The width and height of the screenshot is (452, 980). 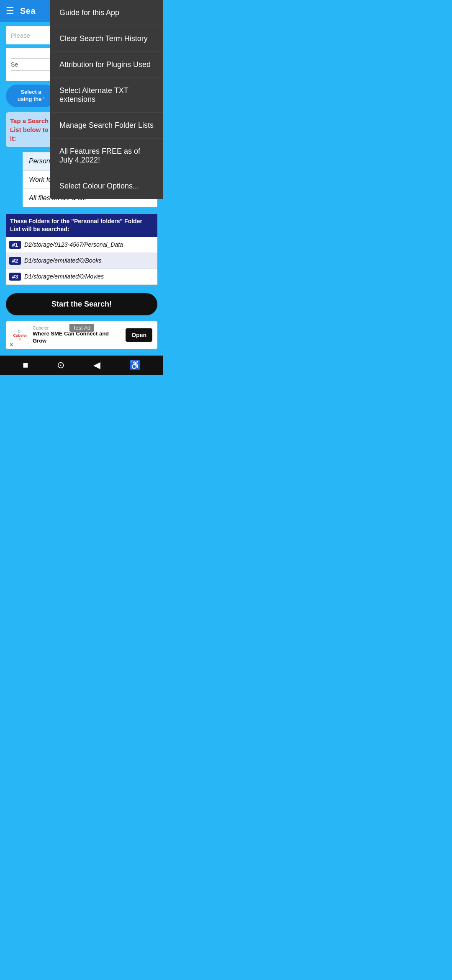 What do you see at coordinates (107, 156) in the screenshot?
I see `menu-item-free-features: All Features FREE as of July 4,2022!` at bounding box center [107, 156].